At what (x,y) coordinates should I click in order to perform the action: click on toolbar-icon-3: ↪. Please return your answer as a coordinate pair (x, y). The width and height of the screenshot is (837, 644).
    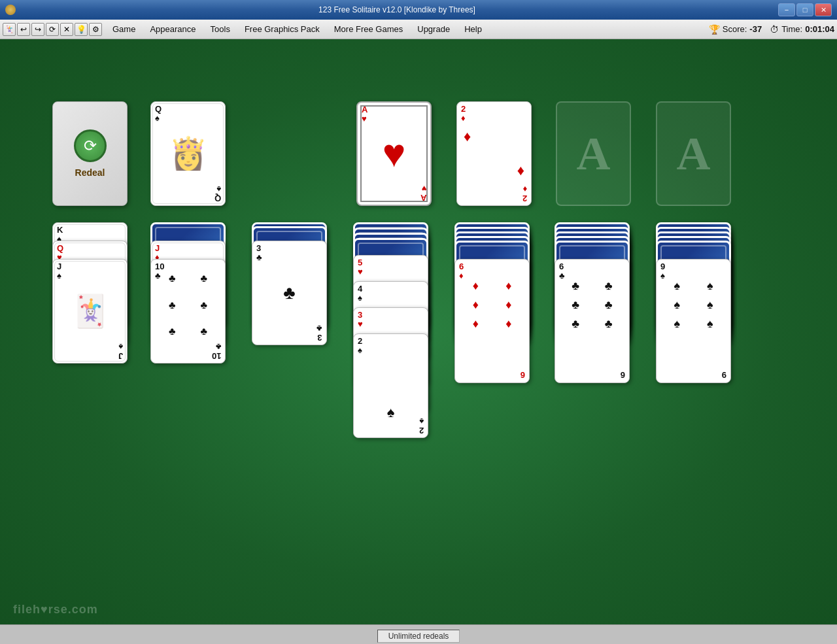
    Looking at the image, I should click on (38, 29).